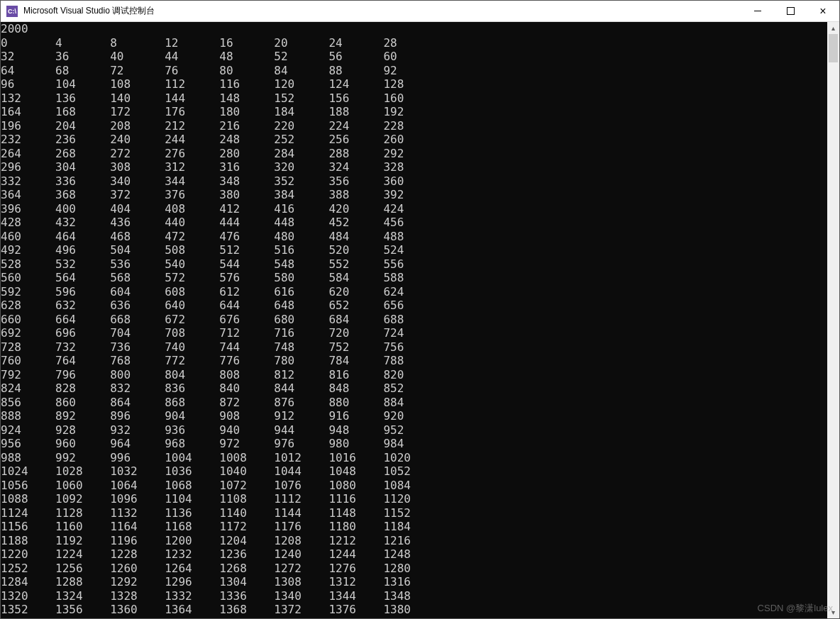 This screenshot has width=840, height=619. What do you see at coordinates (833, 613) in the screenshot?
I see `scroll-down-button: ▾` at bounding box center [833, 613].